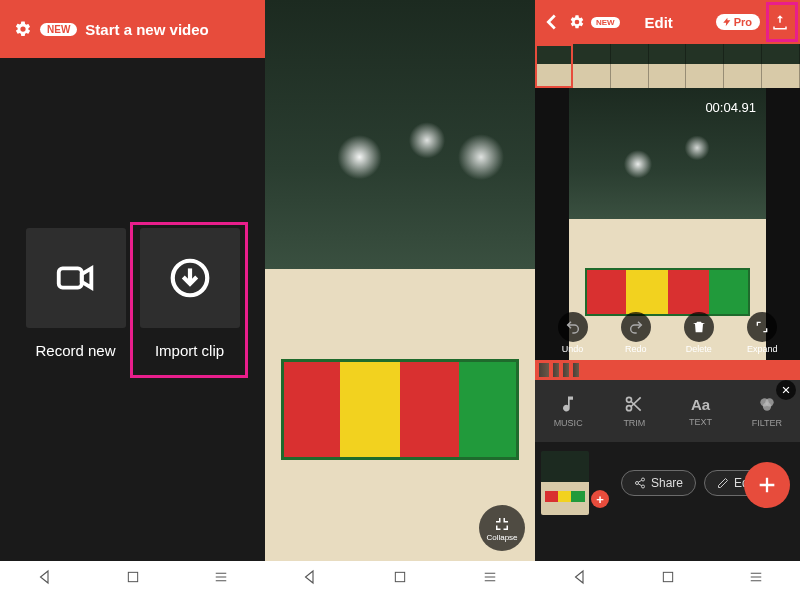 The width and height of the screenshot is (800, 593). Describe the element at coordinates (76, 278) in the screenshot. I see `record-new-button` at that location.